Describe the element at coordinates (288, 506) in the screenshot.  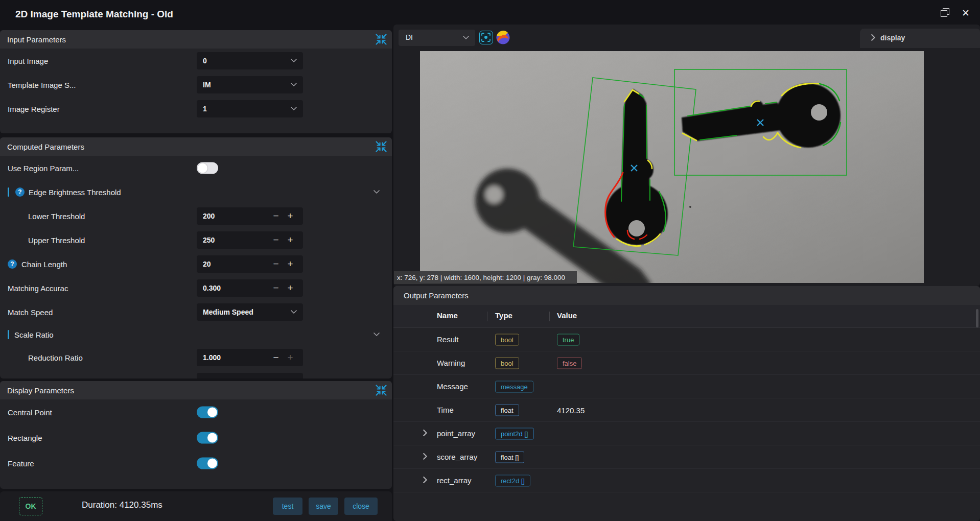
I see `test-button: test` at that location.